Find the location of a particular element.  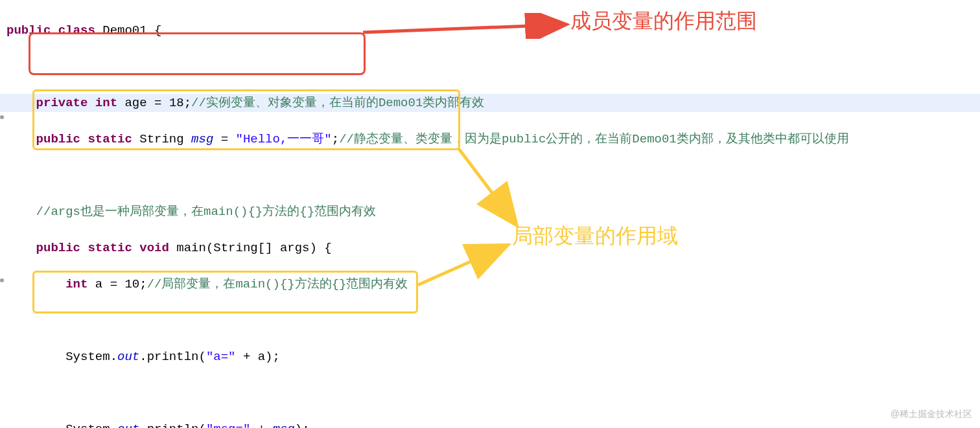

string-literal: "Hello,一一哥" is located at coordinates (284, 139).